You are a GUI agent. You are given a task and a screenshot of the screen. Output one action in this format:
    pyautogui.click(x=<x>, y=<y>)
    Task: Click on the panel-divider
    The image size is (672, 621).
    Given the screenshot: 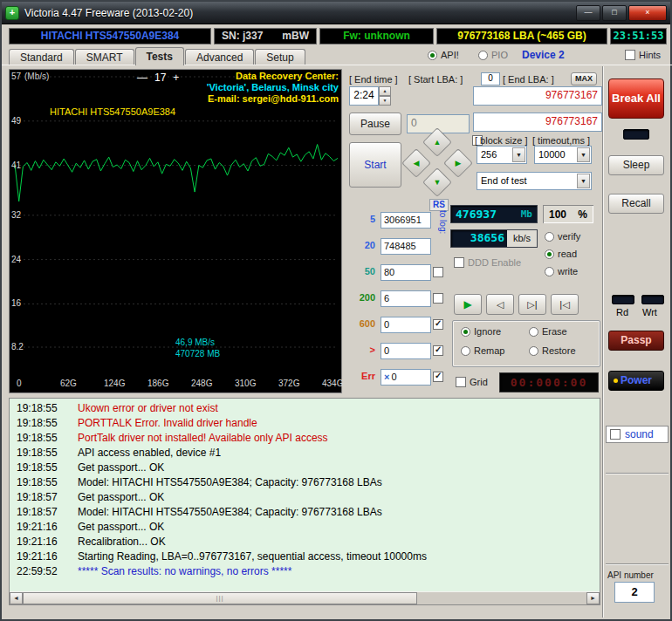 What is the action you would take?
    pyautogui.click(x=603, y=342)
    